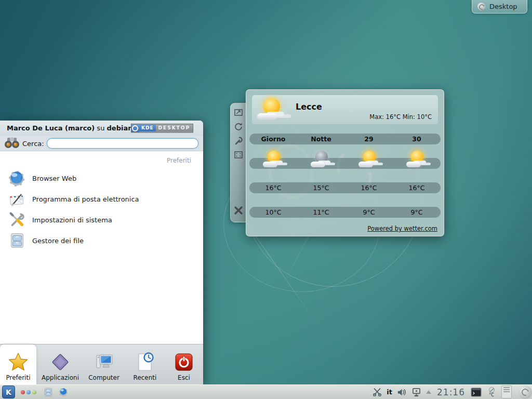  What do you see at coordinates (503, 6) in the screenshot?
I see `desktop-toolbox-label: Desktop` at bounding box center [503, 6].